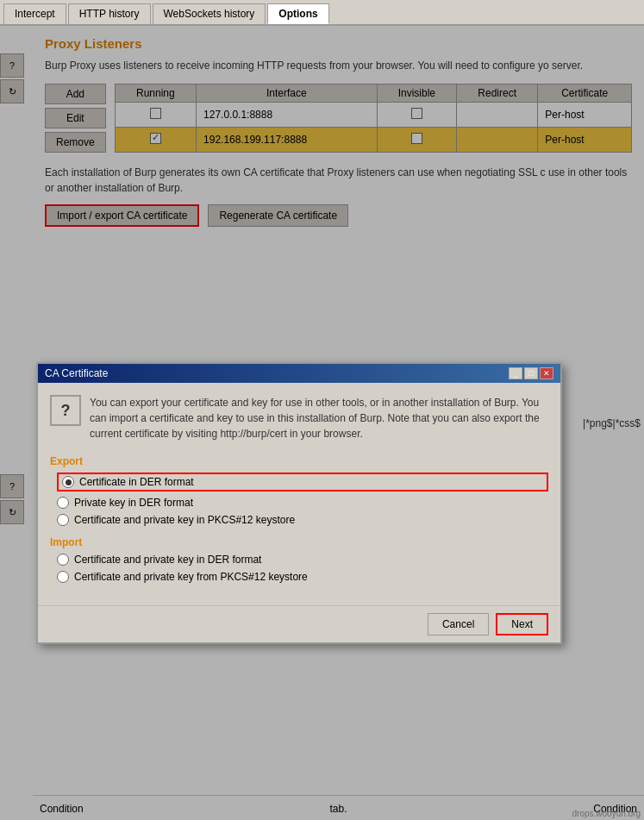  Describe the element at coordinates (299, 560) in the screenshot. I see `import-section: Import Certificate and private key in DE…` at that location.